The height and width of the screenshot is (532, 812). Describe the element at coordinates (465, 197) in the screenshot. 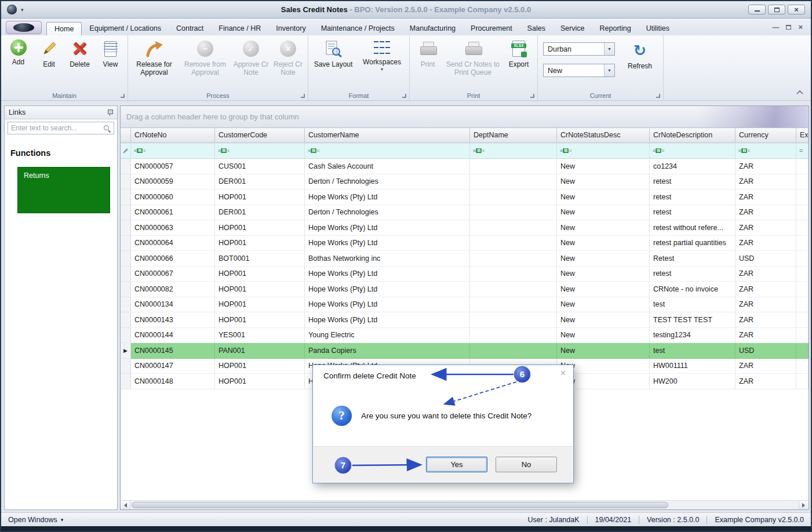

I see `credit-note-row-cn0000060: CN0000060HOP001Hope Works (Pty) LtdNewre…` at that location.